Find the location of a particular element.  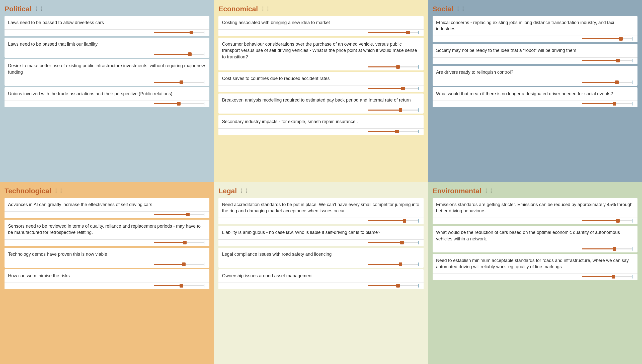

economical-card-0-slider-handle is located at coordinates (408, 33).